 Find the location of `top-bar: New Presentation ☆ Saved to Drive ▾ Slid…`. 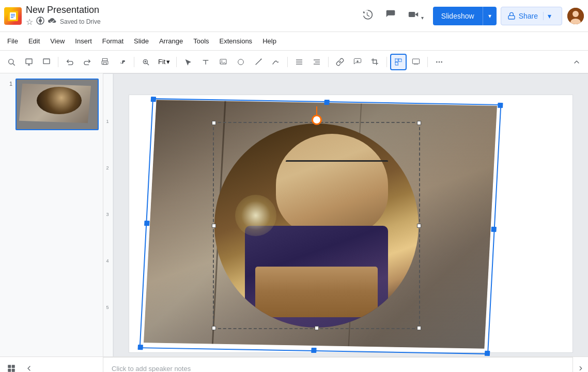

top-bar: New Presentation ☆ Saved to Drive ▾ Slid… is located at coordinates (294, 16).